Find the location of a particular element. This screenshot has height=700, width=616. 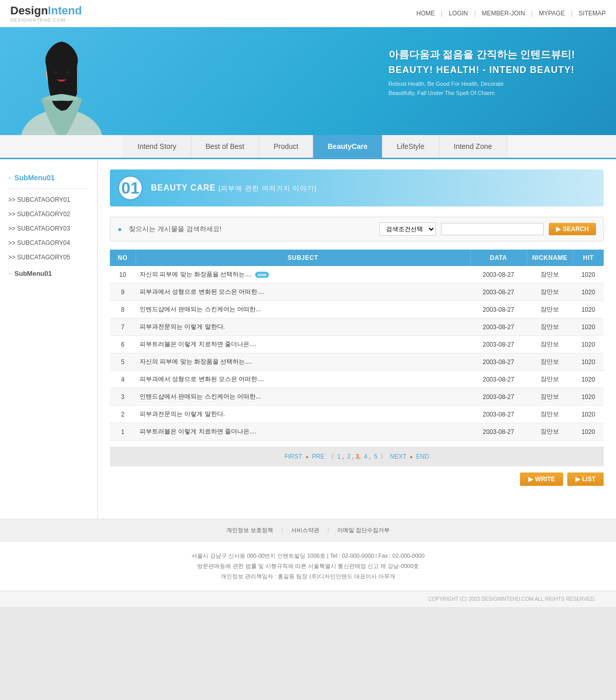

sidebar-item-1: >> SUBCATAGORY01 is located at coordinates (48, 200).